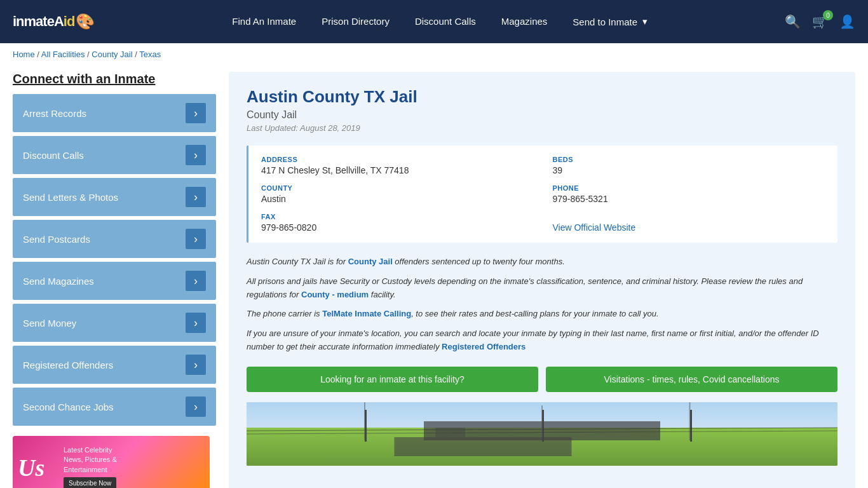 The height and width of the screenshot is (488, 868). Describe the element at coordinates (542, 194) in the screenshot. I see `facility-info-grid: ADDRESS 417 N Chesley St, Bellville, TX …` at that location.